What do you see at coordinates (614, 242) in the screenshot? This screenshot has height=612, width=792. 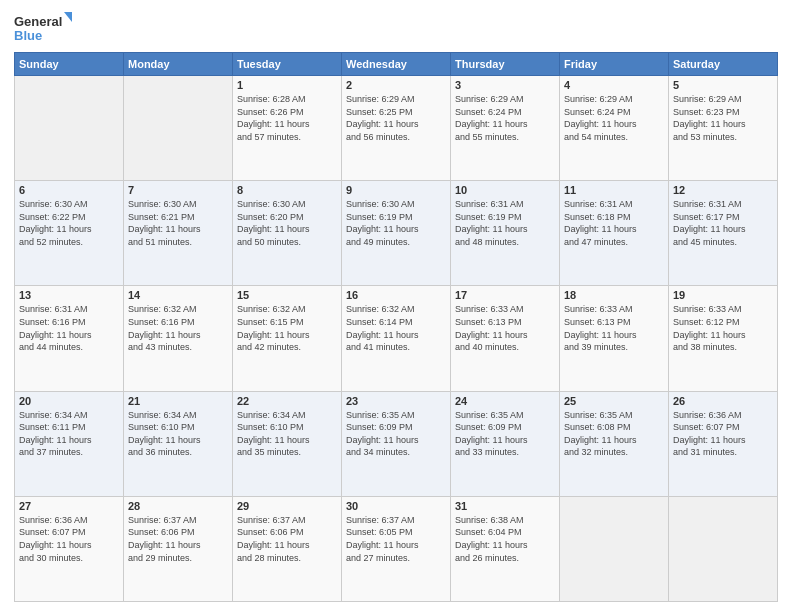 I see `daylight-text-line2: and 47 minutes.` at bounding box center [614, 242].